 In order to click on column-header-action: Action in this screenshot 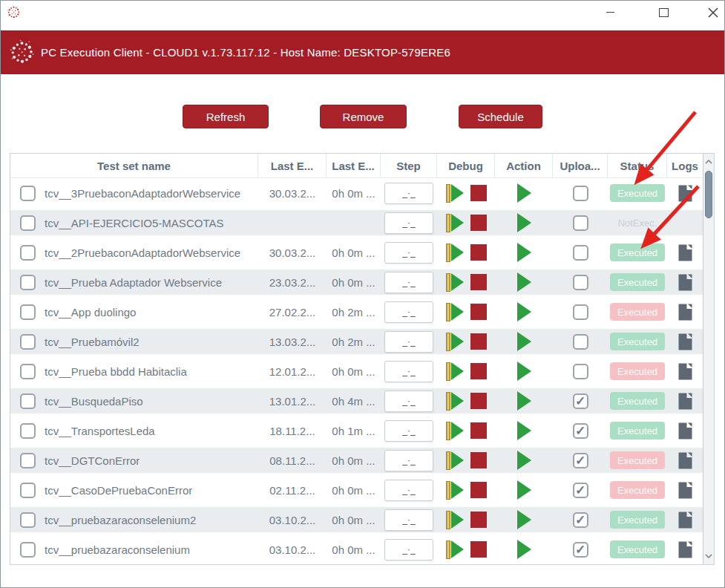, I will do `click(524, 166)`.